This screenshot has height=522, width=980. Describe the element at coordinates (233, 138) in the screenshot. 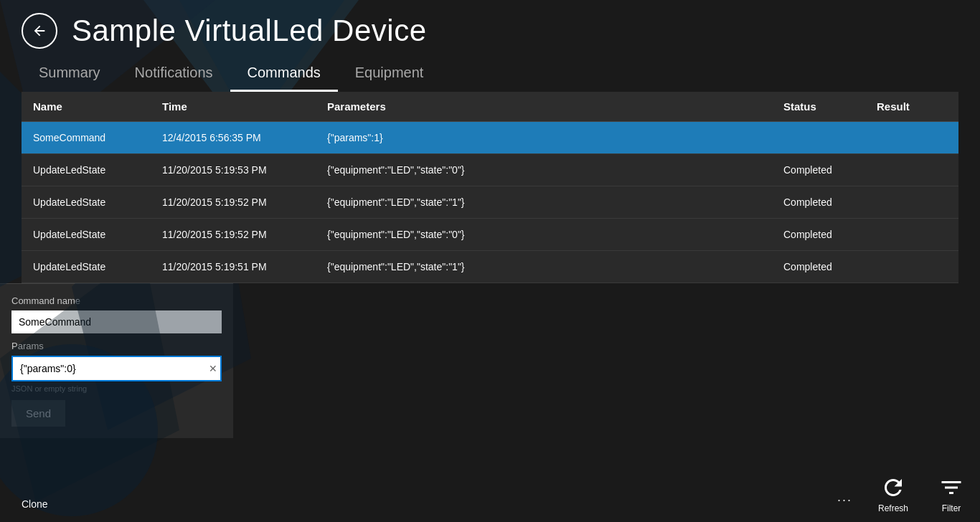

I see `cell-time: 12/4/2015 6:56:35 PM` at that location.